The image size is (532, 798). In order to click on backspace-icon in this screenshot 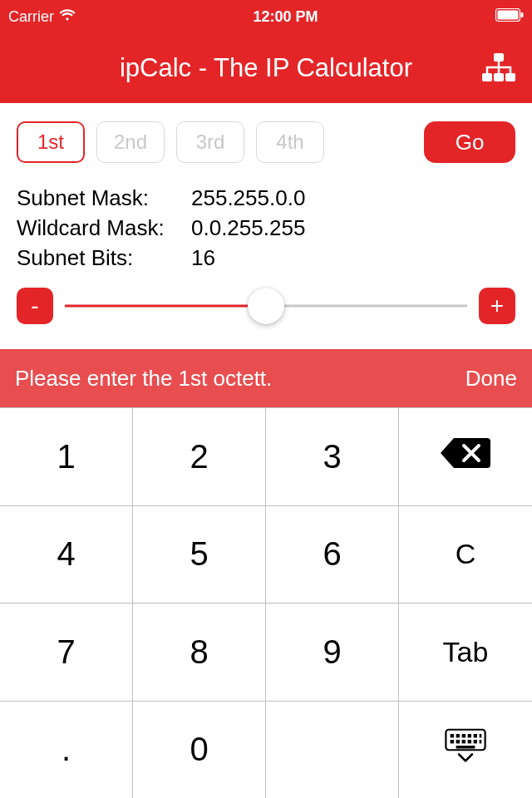, I will do `click(466, 457)`.